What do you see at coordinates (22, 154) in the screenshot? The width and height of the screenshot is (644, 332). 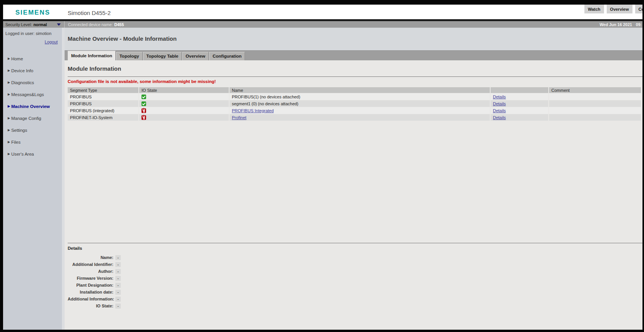 I see `sidebar-item-label: User's Area` at bounding box center [22, 154].